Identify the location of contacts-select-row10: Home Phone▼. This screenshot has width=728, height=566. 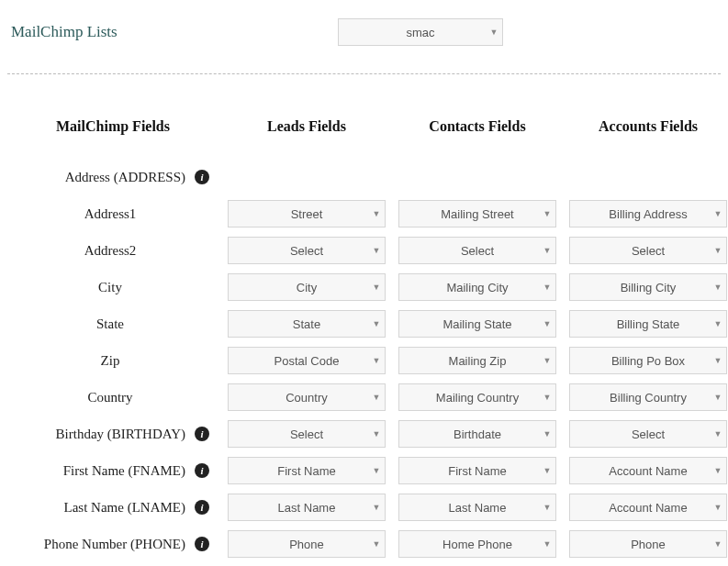
(477, 544).